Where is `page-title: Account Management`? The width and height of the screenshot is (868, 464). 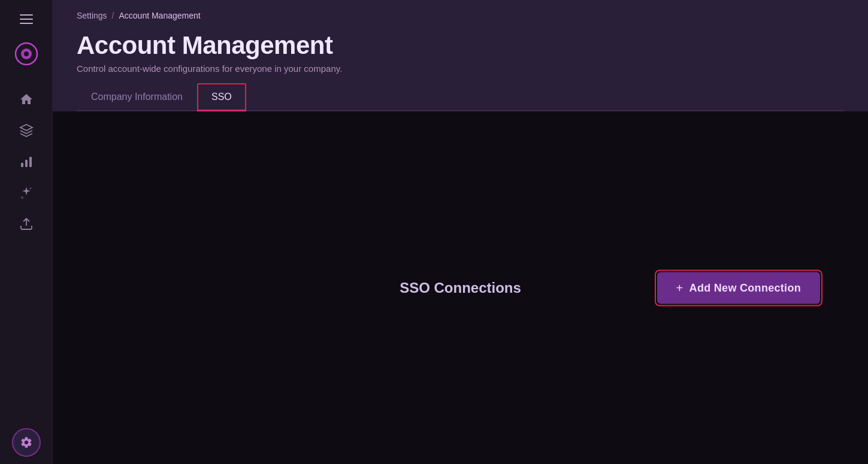 page-title: Account Management is located at coordinates (460, 46).